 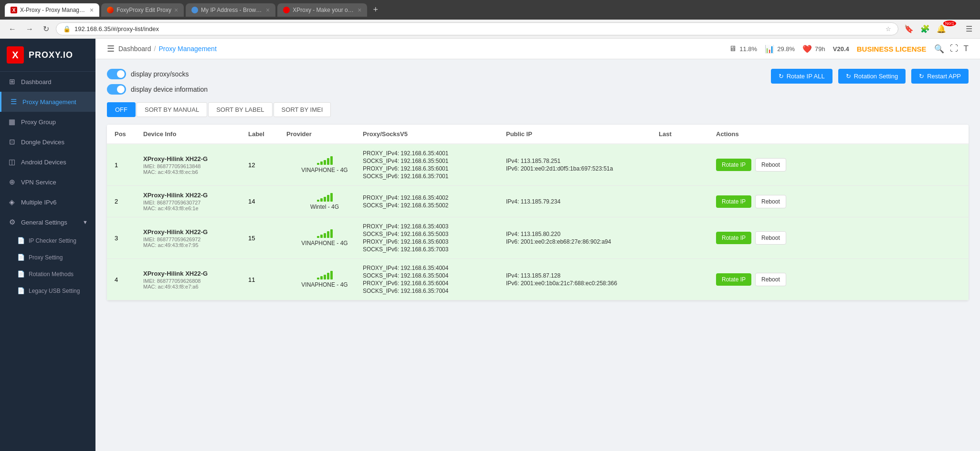 I want to click on row4-proxy-1: PROXY_IPv4: 192.168.6.35:4004, so click(x=434, y=268).